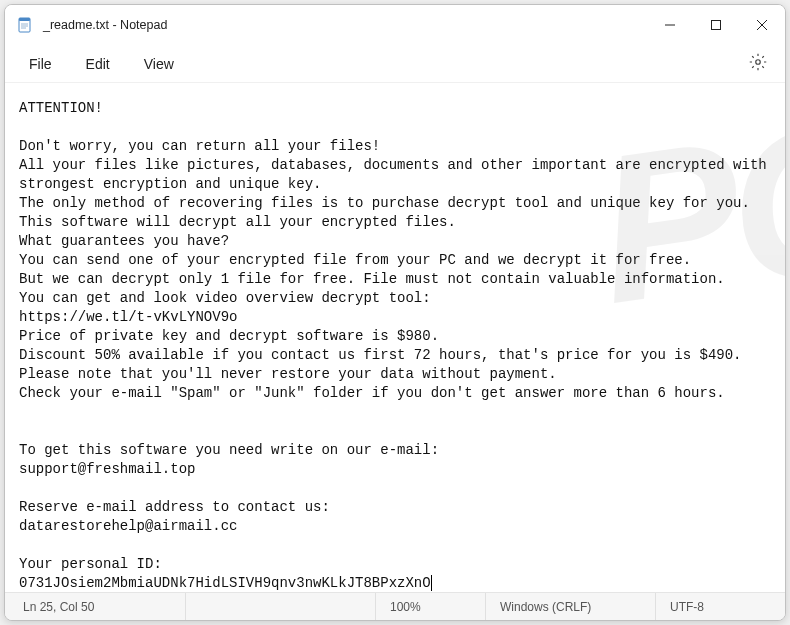 The image size is (790, 625). I want to click on status-position: Ln 25, Col 50, so click(95, 606).